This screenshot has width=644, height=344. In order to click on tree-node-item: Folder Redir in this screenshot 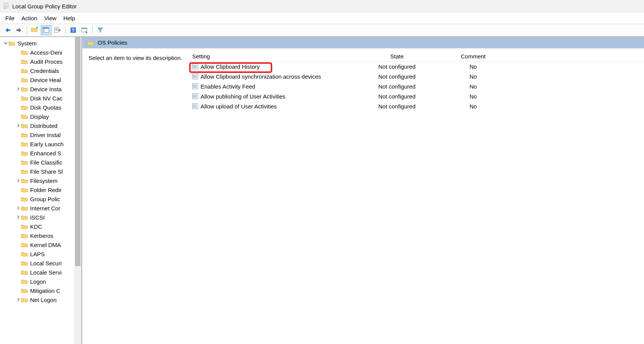, I will do `click(40, 190)`.